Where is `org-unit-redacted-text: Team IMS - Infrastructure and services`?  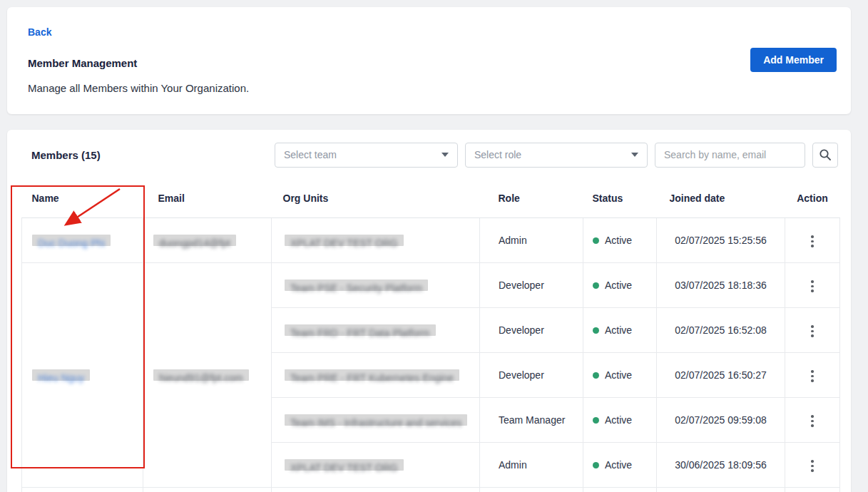 org-unit-redacted-text: Team IMS - Infrastructure and services is located at coordinates (376, 424).